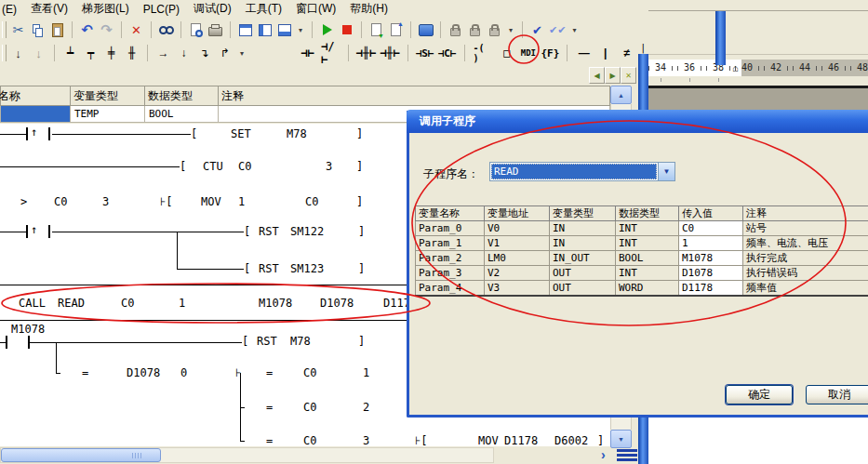 Image resolution: width=868 pixels, height=464 pixels. Describe the element at coordinates (711, 273) in the screenshot. I see `param-table-cell: D1078` at that location.